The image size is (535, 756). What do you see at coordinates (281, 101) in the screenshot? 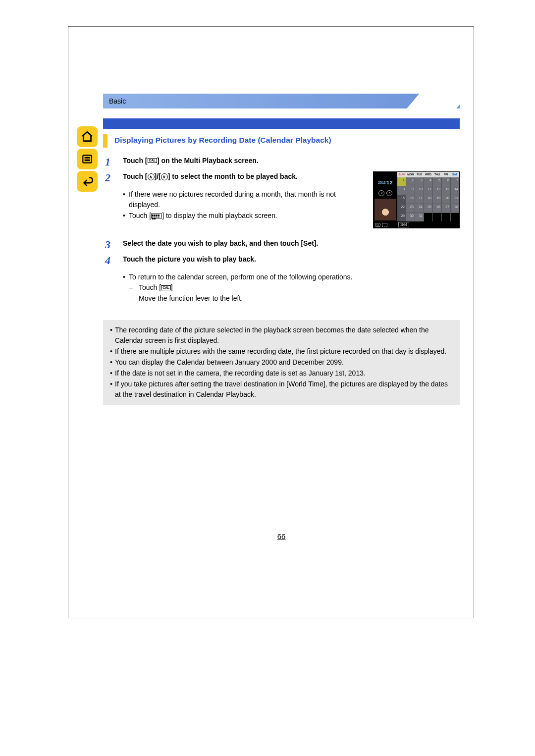
I see `header-band: Basic` at bounding box center [281, 101].